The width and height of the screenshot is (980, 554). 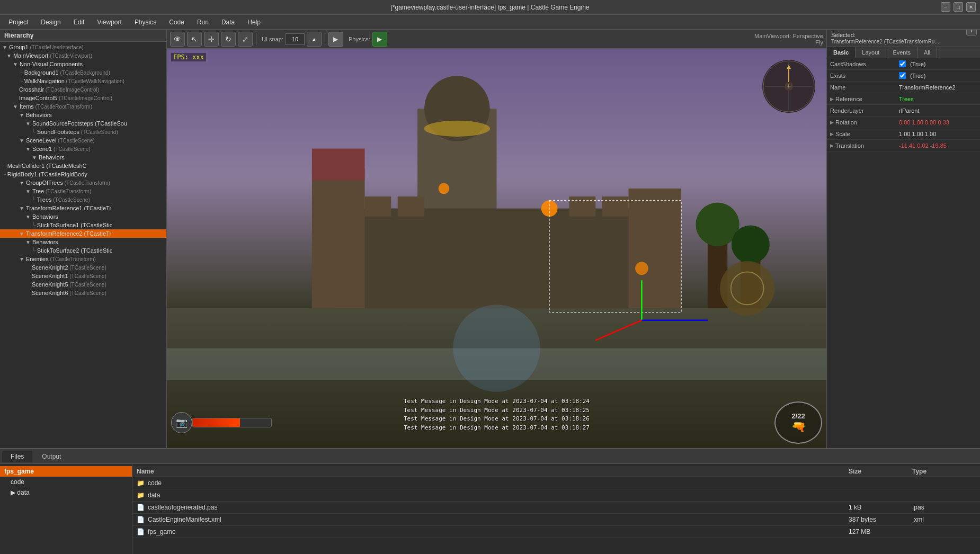 What do you see at coordinates (498, 495) in the screenshot?
I see `file-name: data` at bounding box center [498, 495].